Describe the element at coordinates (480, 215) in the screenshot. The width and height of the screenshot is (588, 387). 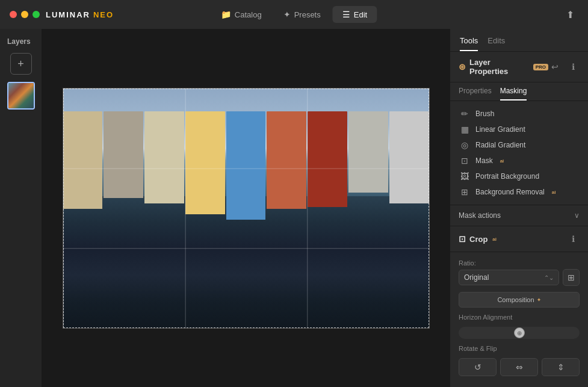
I see `mask-actions-label: Mask actions` at that location.